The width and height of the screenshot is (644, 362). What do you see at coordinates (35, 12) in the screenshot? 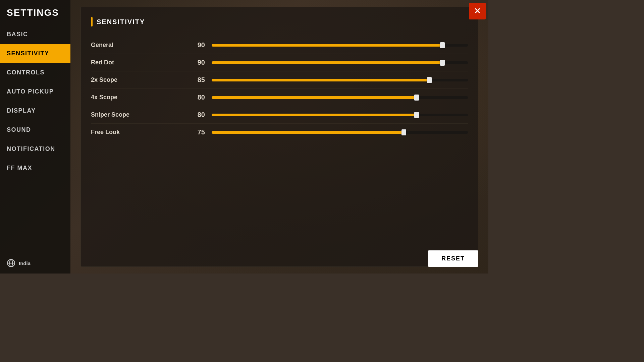
I see `app-title: SETTINGS` at bounding box center [35, 12].